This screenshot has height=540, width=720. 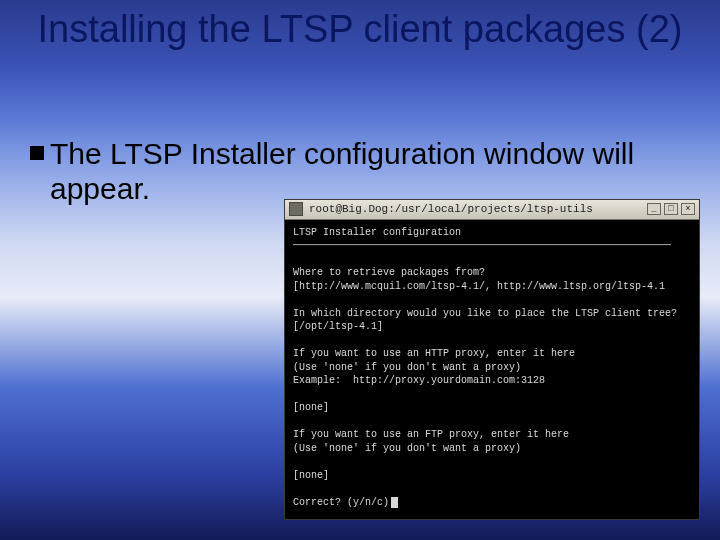 I want to click on window-icon, so click(x=296, y=209).